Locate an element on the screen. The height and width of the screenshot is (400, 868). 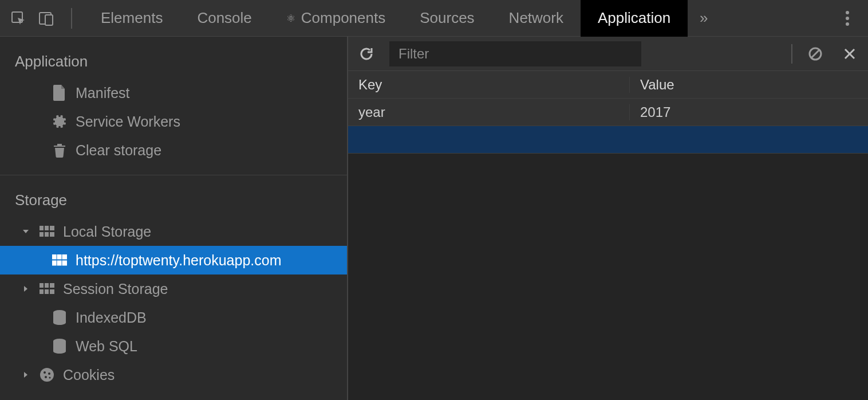
device-toolbar-icon is located at coordinates (46, 18).